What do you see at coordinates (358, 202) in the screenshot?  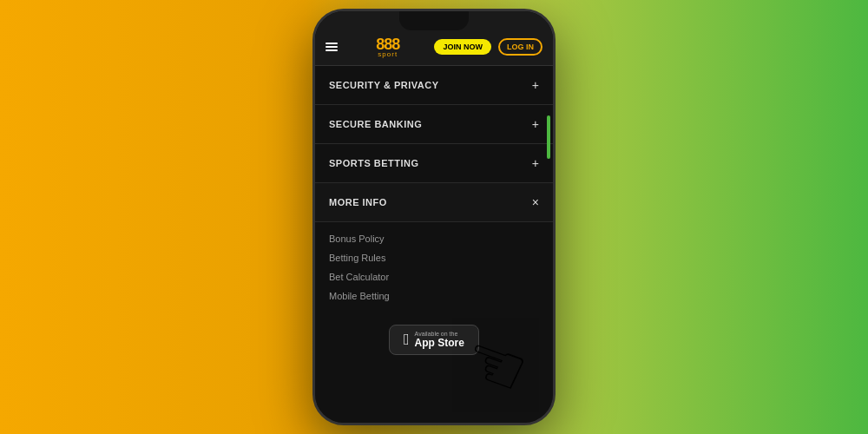 I see `accordion-label-more: MORE INFO` at bounding box center [358, 202].